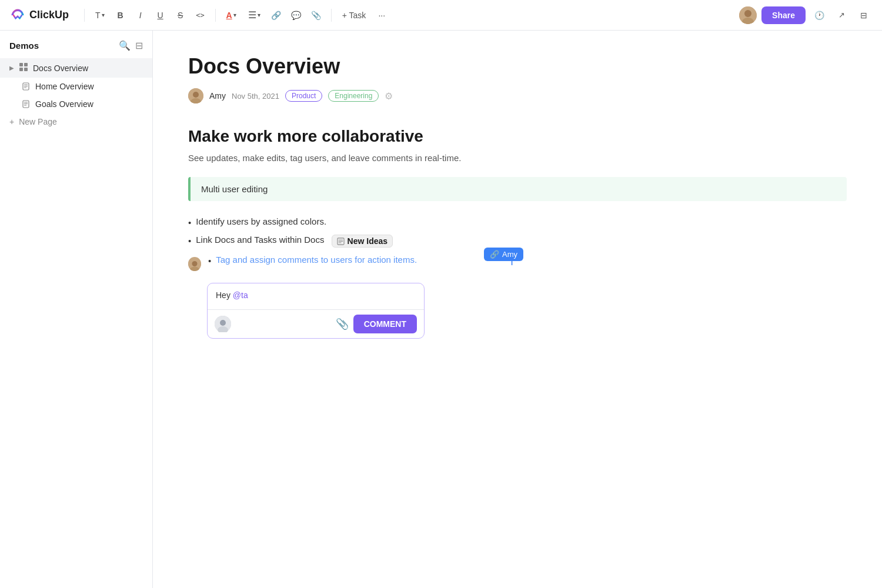 Image resolution: width=882 pixels, height=588 pixels. I want to click on share-button: Share, so click(783, 15).